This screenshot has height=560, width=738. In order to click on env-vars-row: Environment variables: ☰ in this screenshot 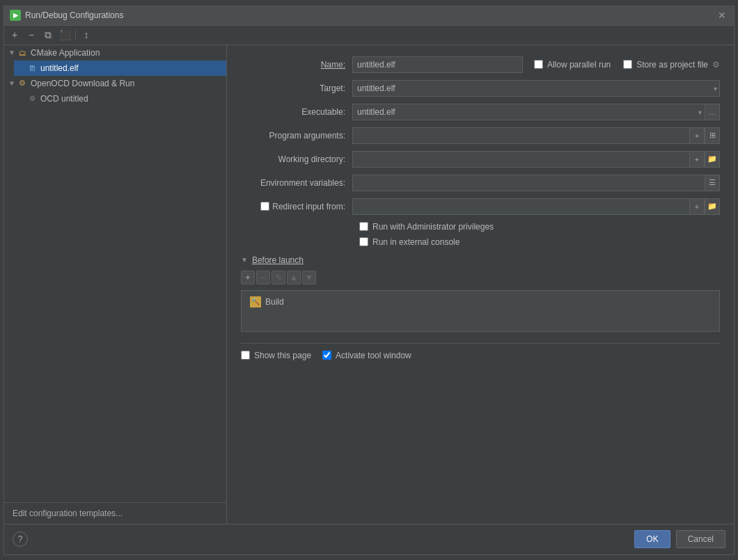, I will do `click(480, 183)`.